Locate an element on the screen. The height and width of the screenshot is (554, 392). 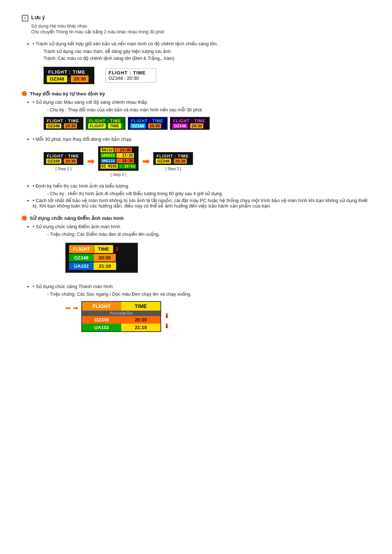
flight-num-light: OZ348 is located at coordinates (116, 78).